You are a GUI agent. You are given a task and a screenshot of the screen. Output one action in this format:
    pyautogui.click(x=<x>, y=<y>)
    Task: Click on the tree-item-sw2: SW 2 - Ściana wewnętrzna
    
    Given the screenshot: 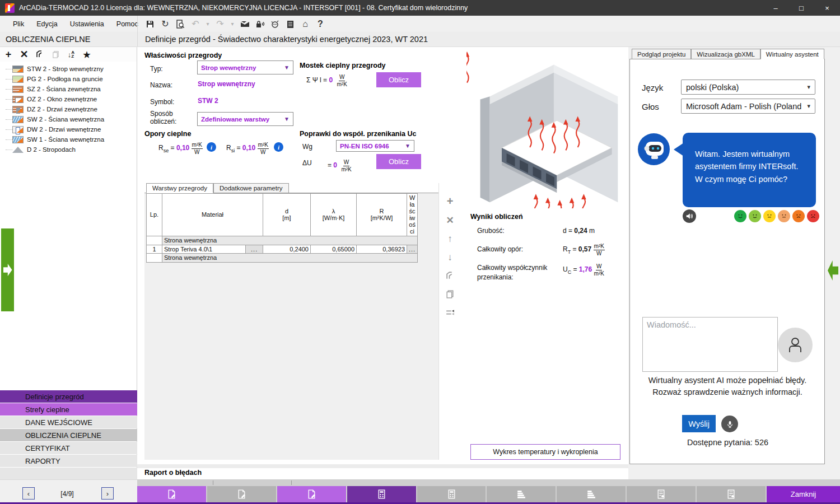 What is the action you would take?
    pyautogui.click(x=68, y=119)
    